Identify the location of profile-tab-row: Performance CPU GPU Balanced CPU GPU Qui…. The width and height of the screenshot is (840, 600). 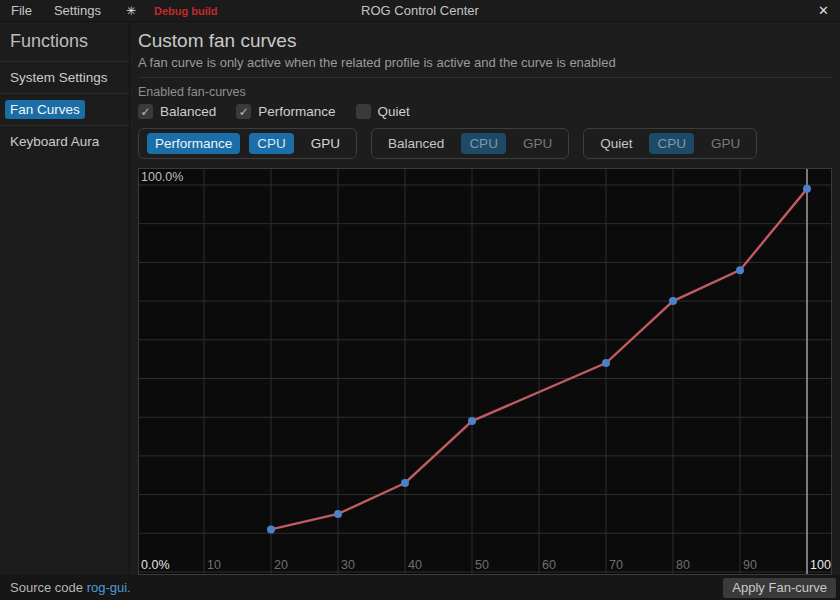
(485, 144).